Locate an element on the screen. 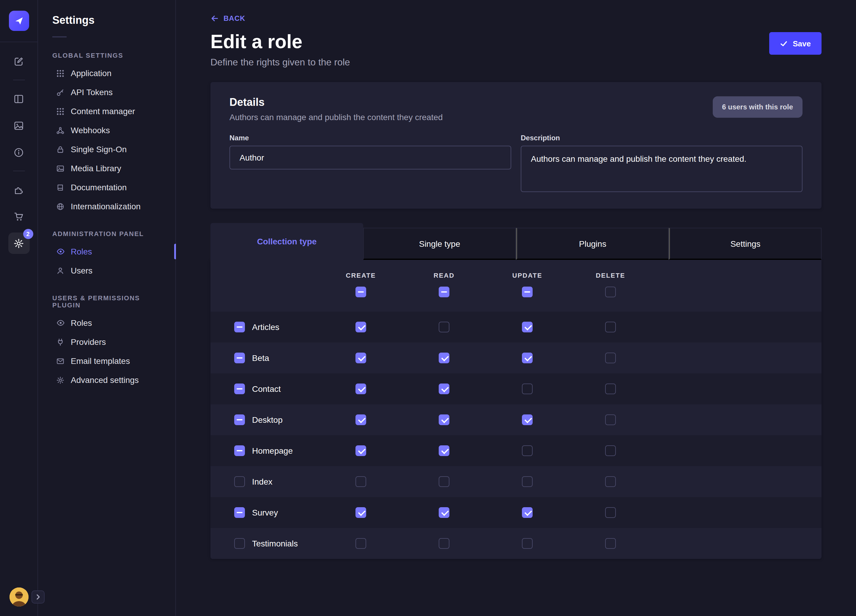  sidebar-item-providers: Providers is located at coordinates (107, 342).